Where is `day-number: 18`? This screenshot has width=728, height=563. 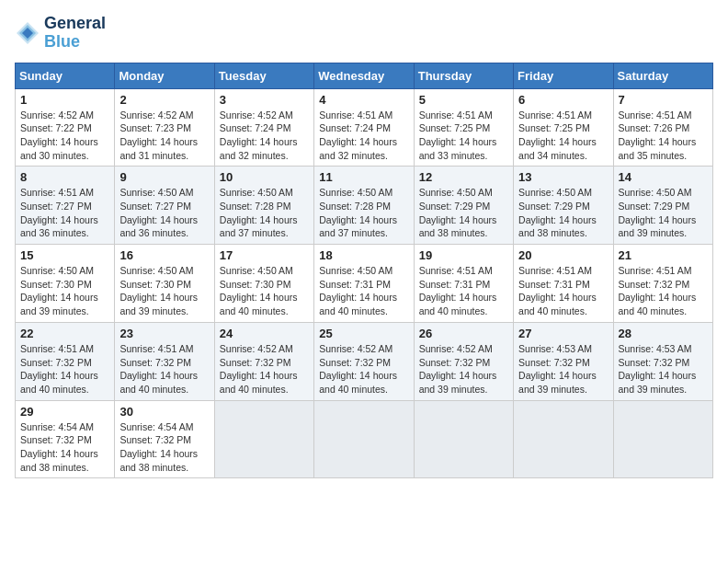 day-number: 18 is located at coordinates (364, 256).